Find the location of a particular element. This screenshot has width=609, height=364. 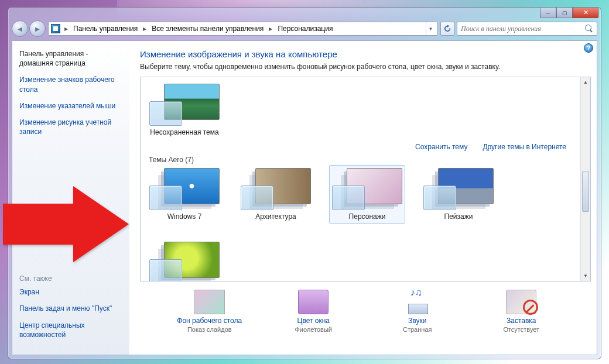

save-theme-link: Сохранить тему is located at coordinates (442, 147).